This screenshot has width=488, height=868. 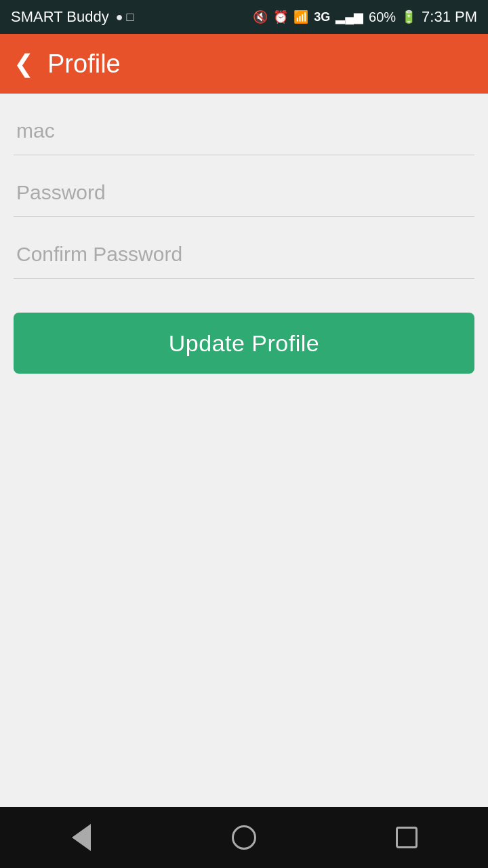 I want to click on status-app-name: SMART Buddy, so click(x=60, y=17).